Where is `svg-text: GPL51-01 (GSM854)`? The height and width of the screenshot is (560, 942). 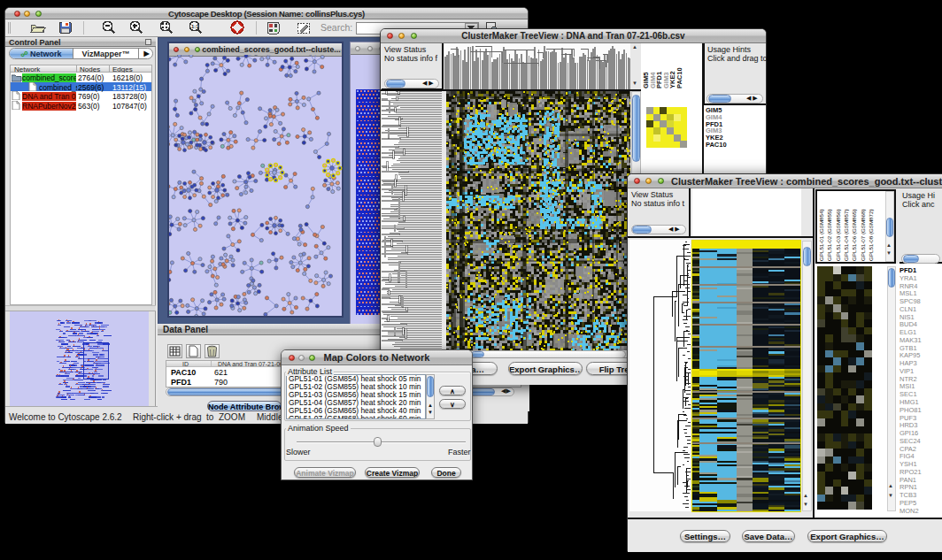 svg-text: GPL51-01 (GSM854) is located at coordinates (822, 235).